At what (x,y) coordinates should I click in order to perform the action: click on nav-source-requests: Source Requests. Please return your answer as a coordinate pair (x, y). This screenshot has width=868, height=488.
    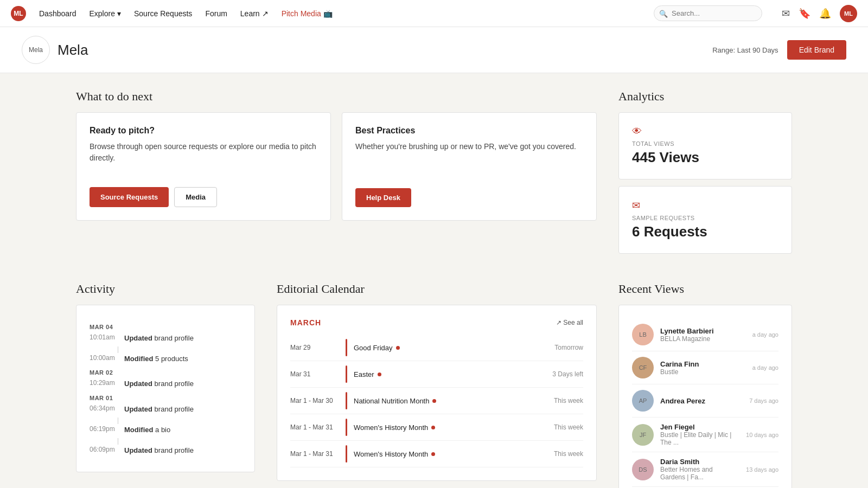
    Looking at the image, I should click on (163, 14).